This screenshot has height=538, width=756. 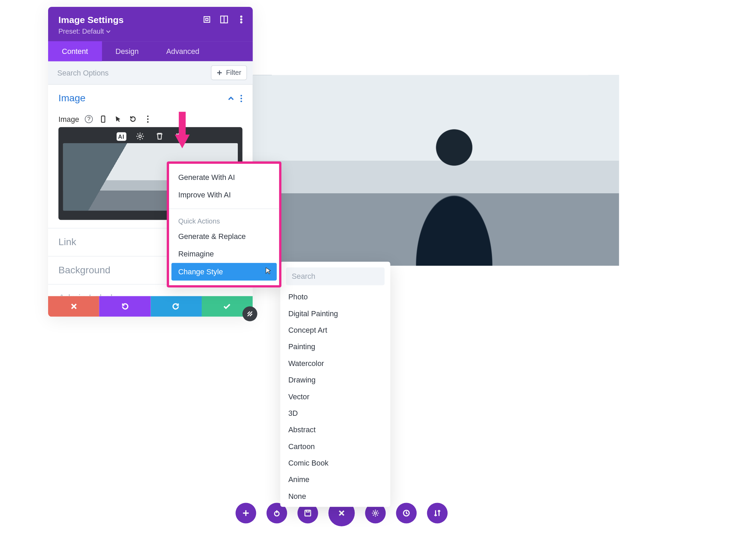 What do you see at coordinates (105, 73) in the screenshot?
I see `search-options-input` at bounding box center [105, 73].